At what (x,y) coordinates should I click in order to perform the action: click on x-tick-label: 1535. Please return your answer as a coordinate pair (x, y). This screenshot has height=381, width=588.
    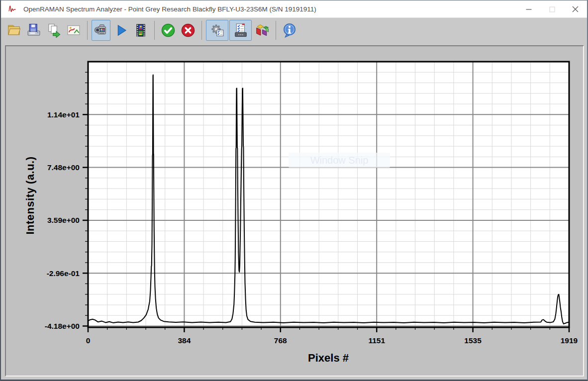
    Looking at the image, I should click on (473, 340).